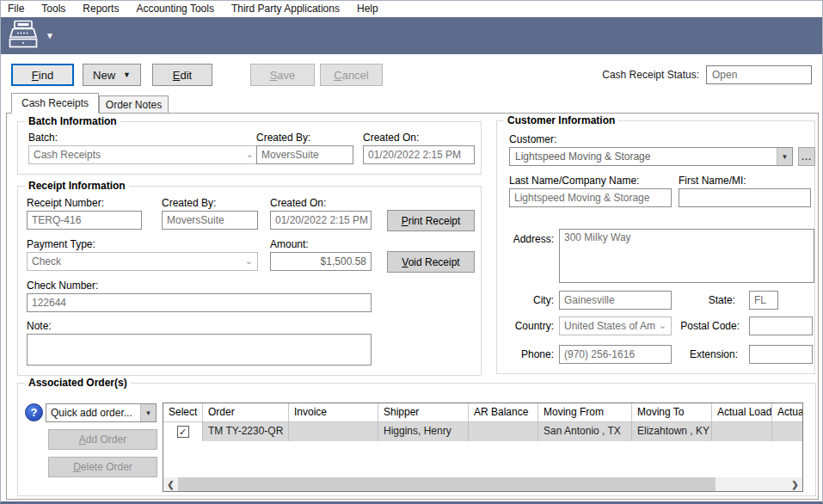 The image size is (823, 504). I want to click on column-header-order: Order, so click(246, 413).